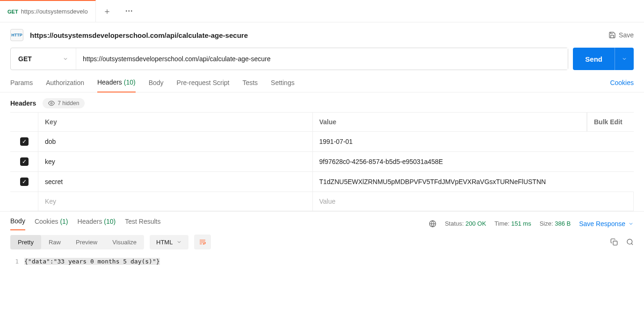 This screenshot has height=320, width=644. Describe the element at coordinates (116, 85) in the screenshot. I see `tab-headers: Headers (10)` at that location.